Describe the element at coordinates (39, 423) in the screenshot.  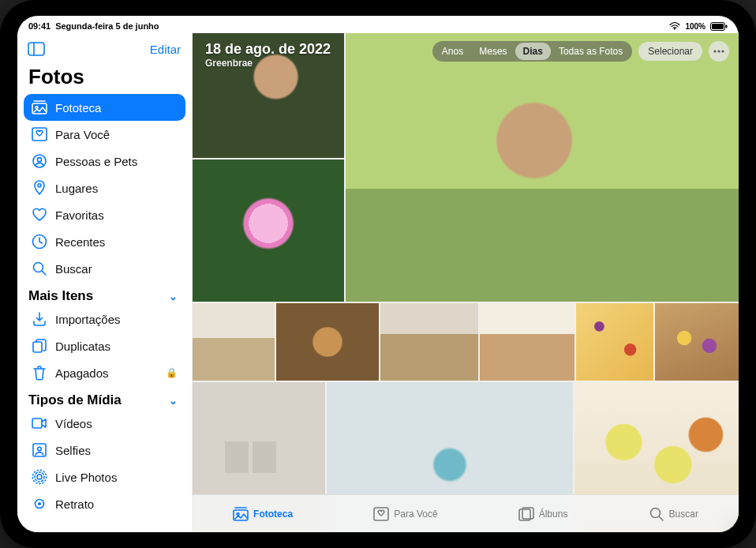
I see `video-icon` at that location.